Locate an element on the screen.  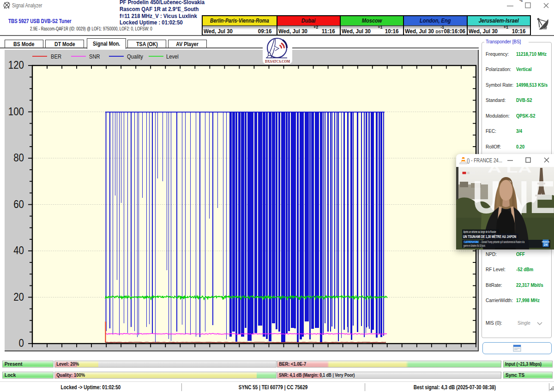
svg-text:- Donald Trump présente qu'il: - Donald Trump présente qu'il sanctionne… is located at coordinates (502, 242).